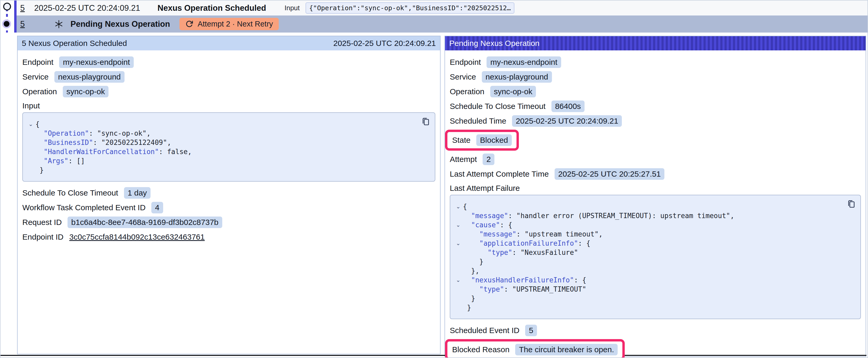  Describe the element at coordinates (482, 140) in the screenshot. I see `annotation-highlight-state: StateBlocked` at that location.